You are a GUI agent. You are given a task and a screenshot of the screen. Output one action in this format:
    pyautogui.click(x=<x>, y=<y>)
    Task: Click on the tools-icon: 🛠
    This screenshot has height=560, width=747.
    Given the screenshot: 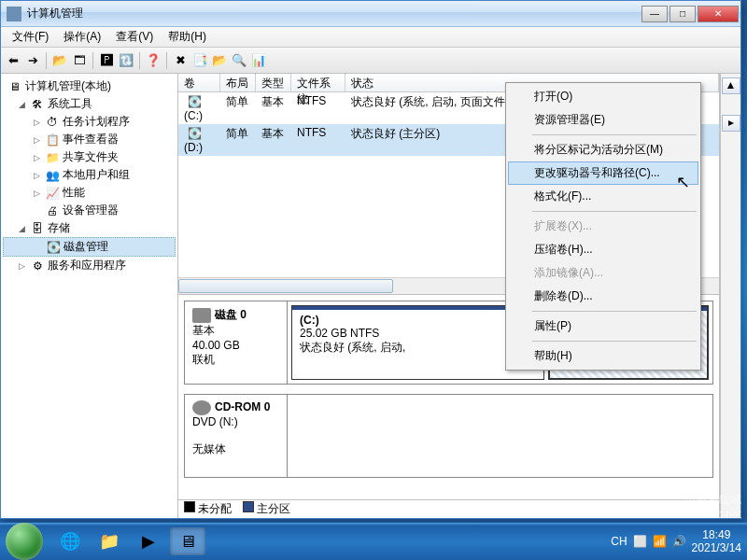 What is the action you would take?
    pyautogui.click(x=37, y=105)
    